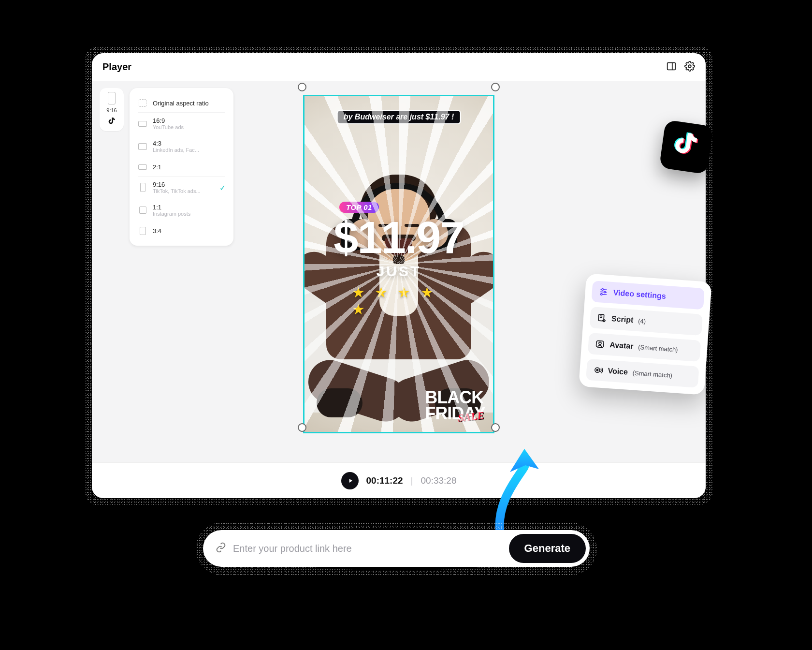 The height and width of the screenshot is (650, 812). I want to click on ar-16-9: 16:9 YouTube ads, so click(182, 124).